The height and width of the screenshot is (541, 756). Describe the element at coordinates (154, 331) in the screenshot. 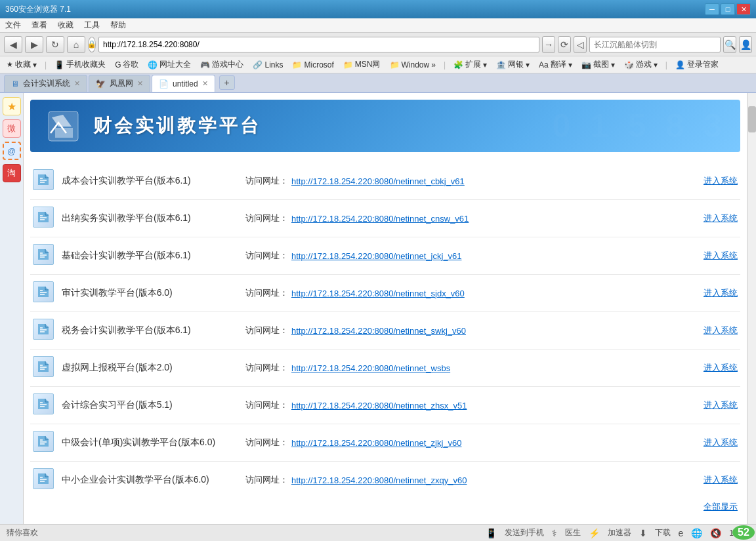

I see `platform-name-4: 税务会计实训教学平台(版本6.1)` at that location.